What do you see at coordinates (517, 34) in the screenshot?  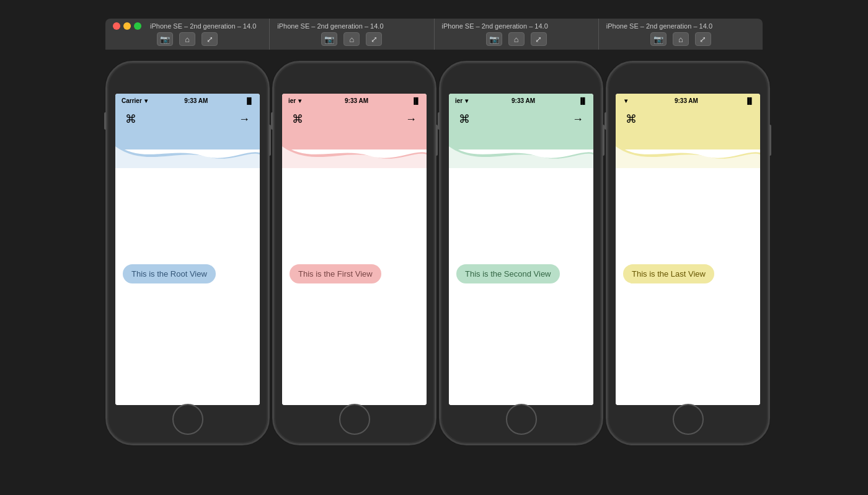 I see `toolbar-section-3: iPhone SE – 2nd generation – 14.0 📷 ⌂ ⤢` at bounding box center [517, 34].